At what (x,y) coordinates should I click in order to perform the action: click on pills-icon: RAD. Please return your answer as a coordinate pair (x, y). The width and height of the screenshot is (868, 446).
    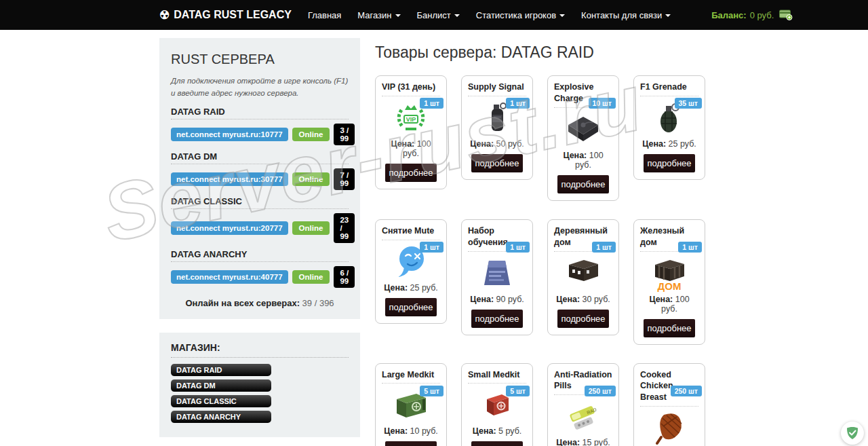
    Looking at the image, I should click on (583, 416).